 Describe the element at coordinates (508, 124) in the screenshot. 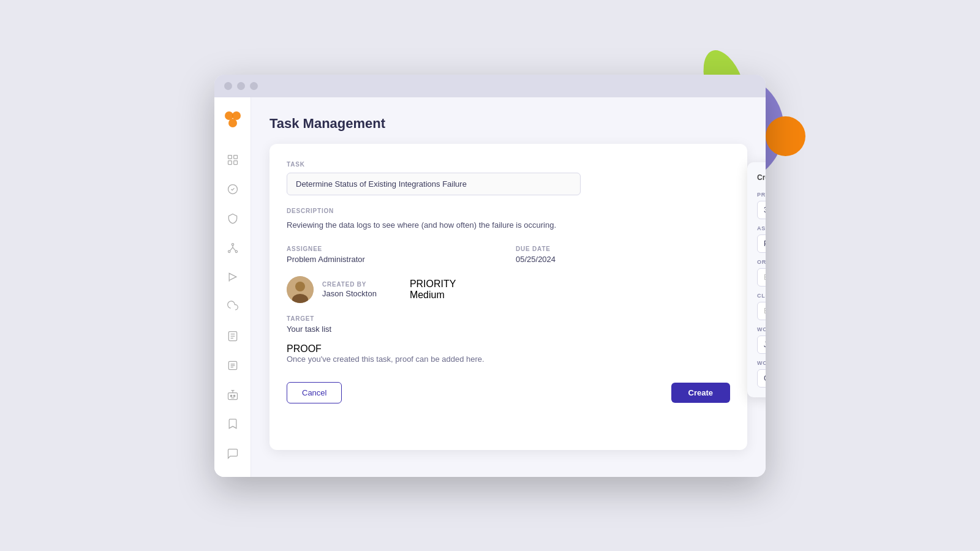

I see `page-title: Task Management` at that location.